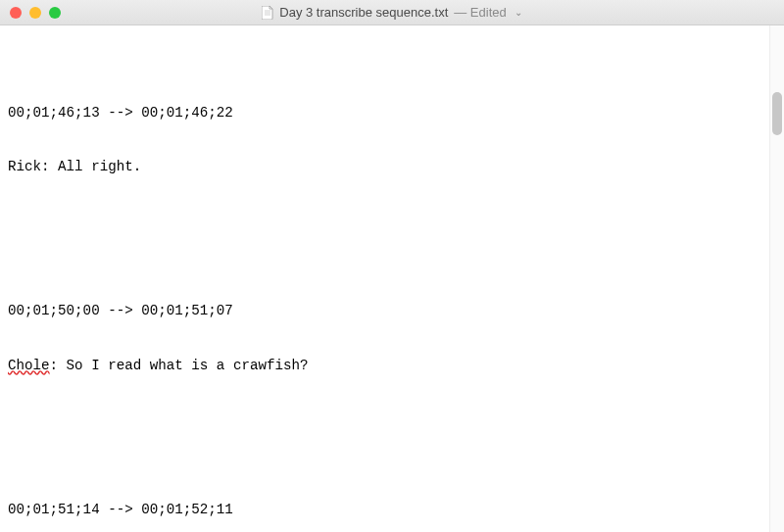 The width and height of the screenshot is (784, 532). Describe the element at coordinates (391, 365) in the screenshot. I see `transcript-text: Chole: So I read what is a crawfish?` at that location.